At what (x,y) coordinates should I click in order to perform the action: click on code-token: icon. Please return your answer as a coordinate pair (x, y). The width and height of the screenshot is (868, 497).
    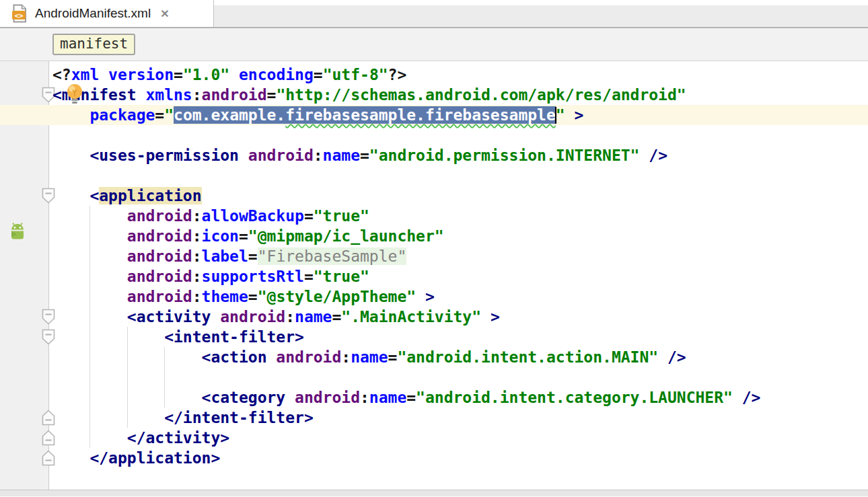
    Looking at the image, I should click on (221, 236).